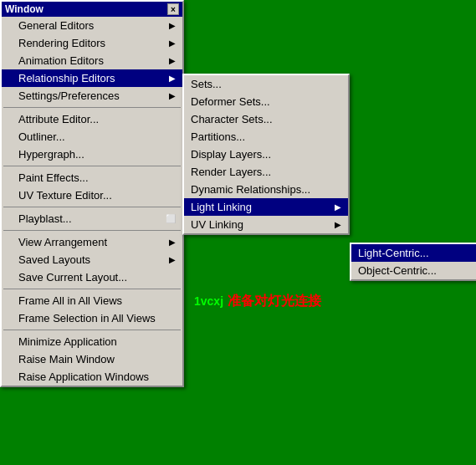 This screenshot has width=476, height=465. Describe the element at coordinates (266, 119) in the screenshot. I see `submenu-item-character-sets: Character Sets...` at that location.